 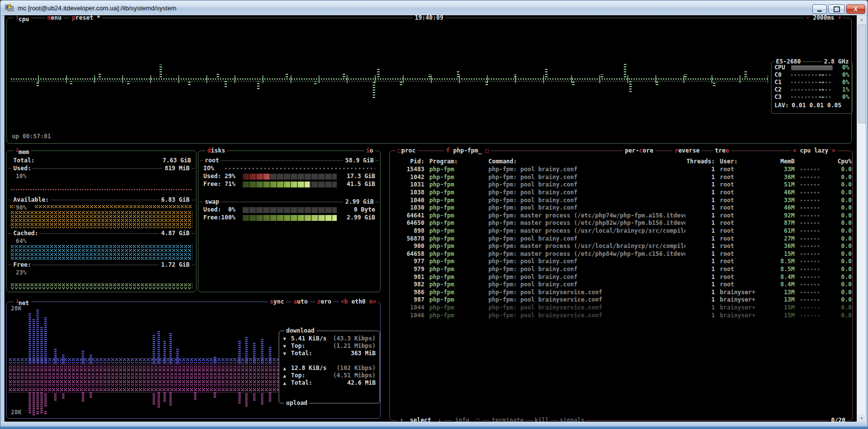 What do you see at coordinates (621, 308) in the screenshot?
I see `proc-row: 1044php-fpmphp-fpm: pool brainyservice.c…` at bounding box center [621, 308].